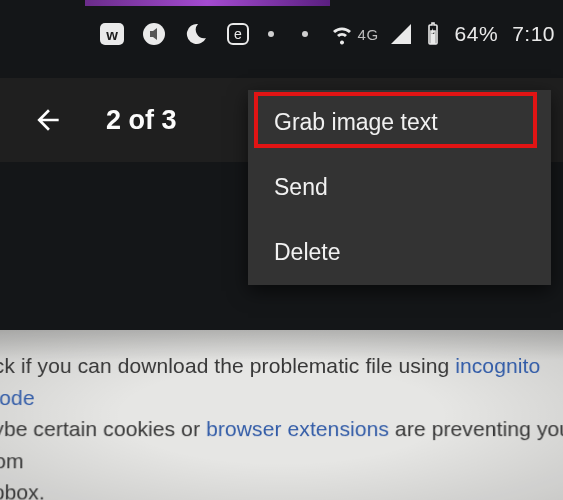 This screenshot has width=563, height=500. Describe the element at coordinates (400, 122) in the screenshot. I see `menu-item-grab-image-text: Grab image text` at that location.